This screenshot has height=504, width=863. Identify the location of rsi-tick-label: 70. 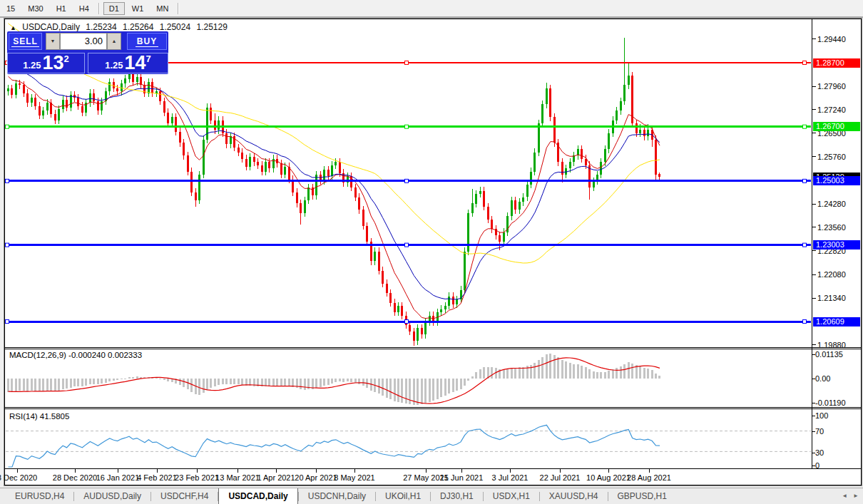
(819, 431).